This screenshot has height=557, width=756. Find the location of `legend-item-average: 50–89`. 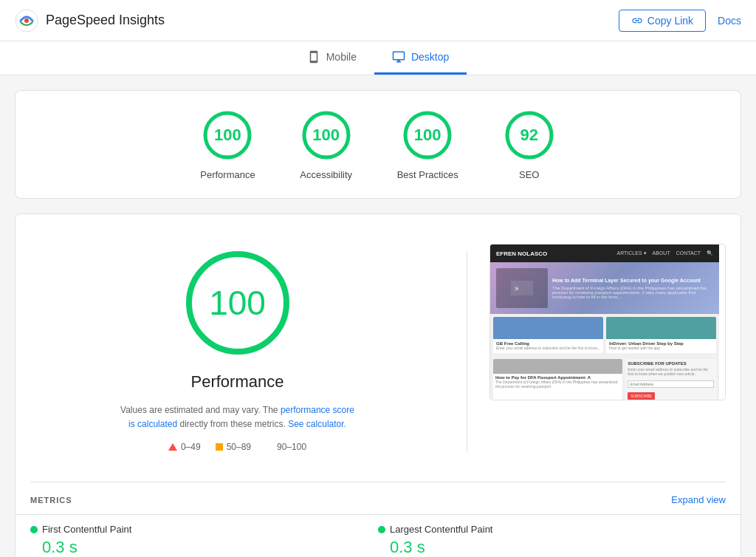

legend-item-average: 50–89 is located at coordinates (233, 447).